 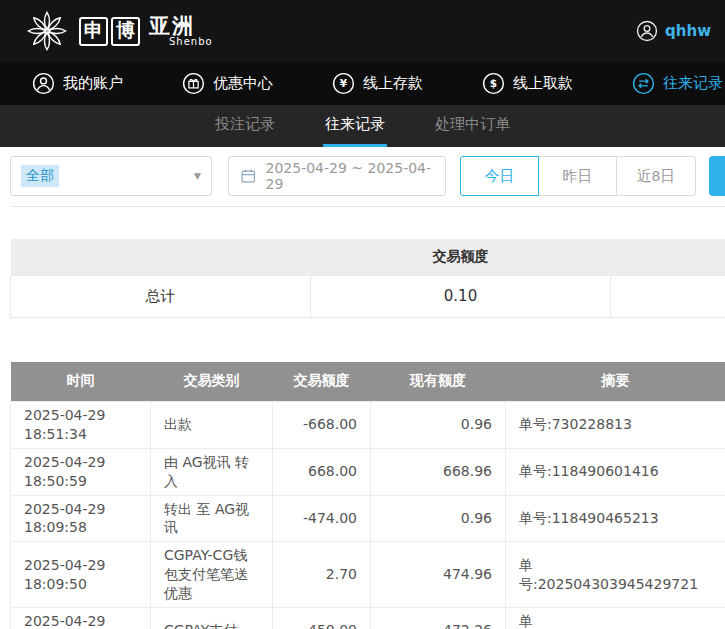 What do you see at coordinates (668, 296) in the screenshot?
I see `summary-empty-cell` at bounding box center [668, 296].